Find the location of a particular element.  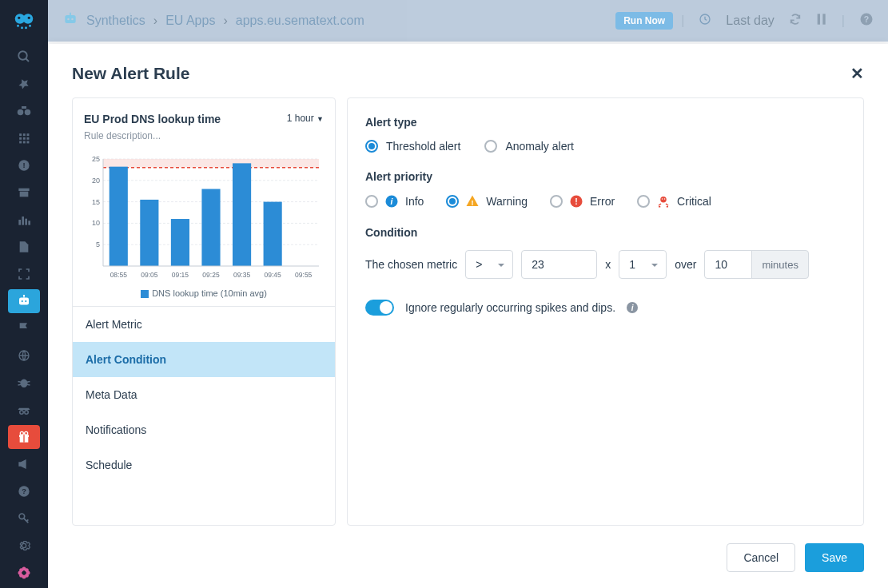

priority-error: ! Error is located at coordinates (582, 201).